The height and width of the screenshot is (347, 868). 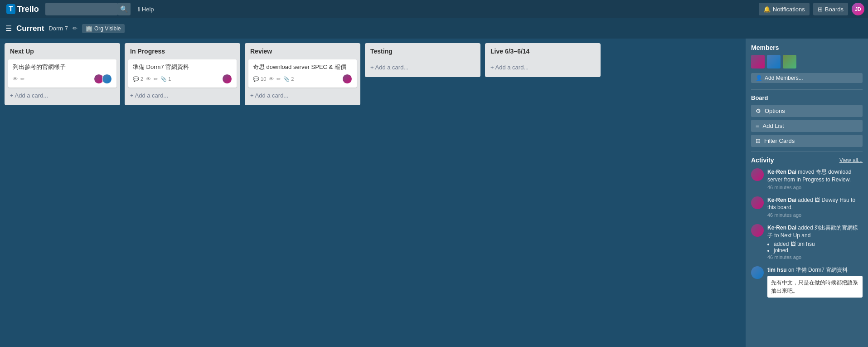 I want to click on list-body: 列出參考的官網樣子 👁 ✏, so click(x=63, y=73).